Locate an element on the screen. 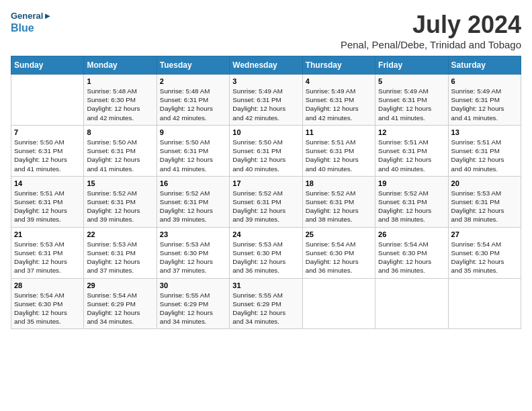 The height and width of the screenshot is (411, 532). logo: General► Blue is located at coordinates (31, 23).